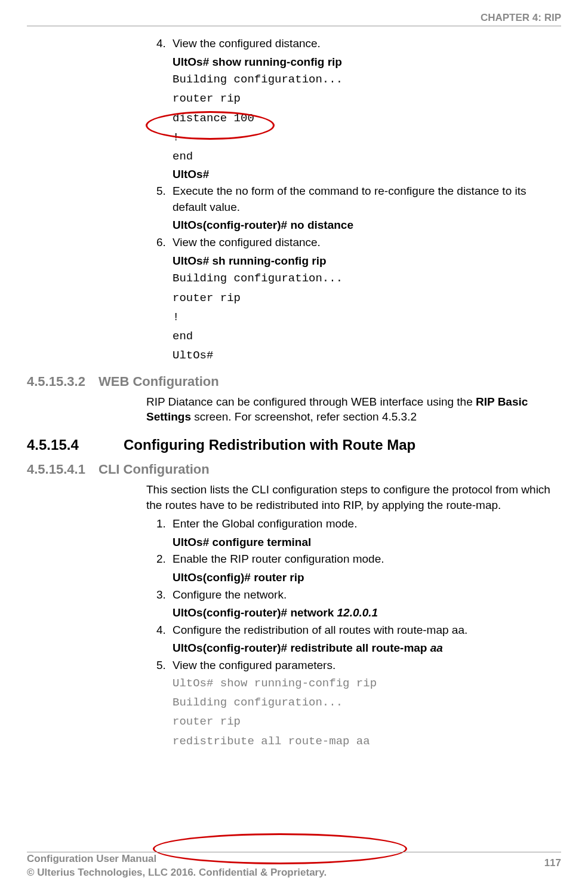 The height and width of the screenshot is (893, 588). Describe the element at coordinates (365, 208) in the screenshot. I see `step-5: Execute the no form of the command to re…` at that location.